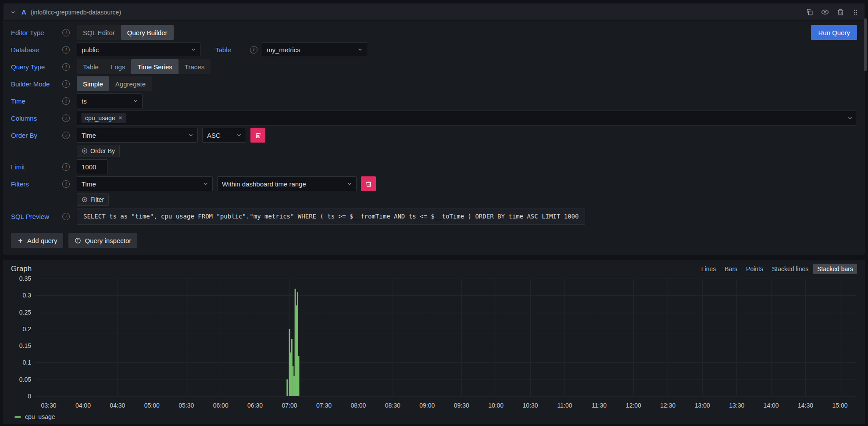 Image resolution: width=868 pixels, height=426 pixels. What do you see at coordinates (368, 184) in the screenshot?
I see `remove-filter-button` at bounding box center [368, 184].